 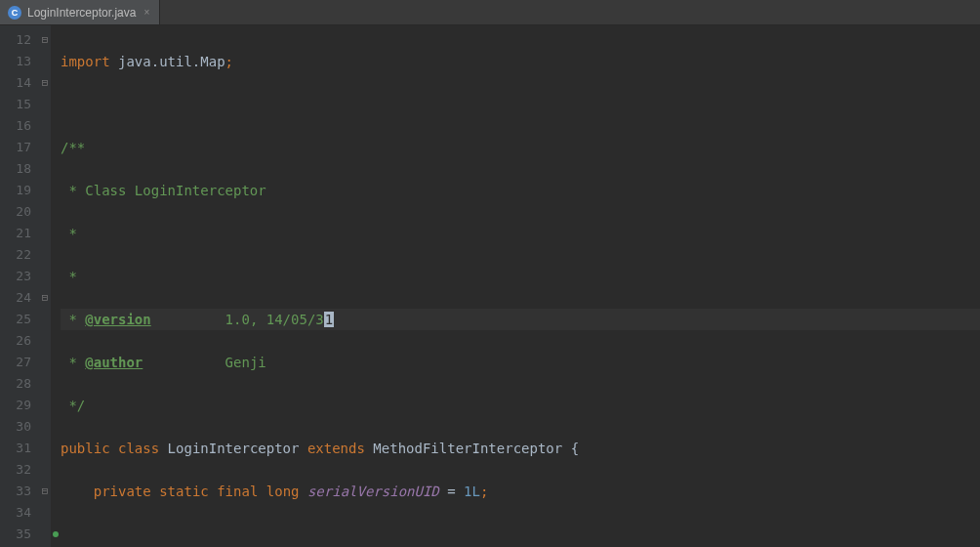 I want to click on caret: 1, so click(x=329, y=319).